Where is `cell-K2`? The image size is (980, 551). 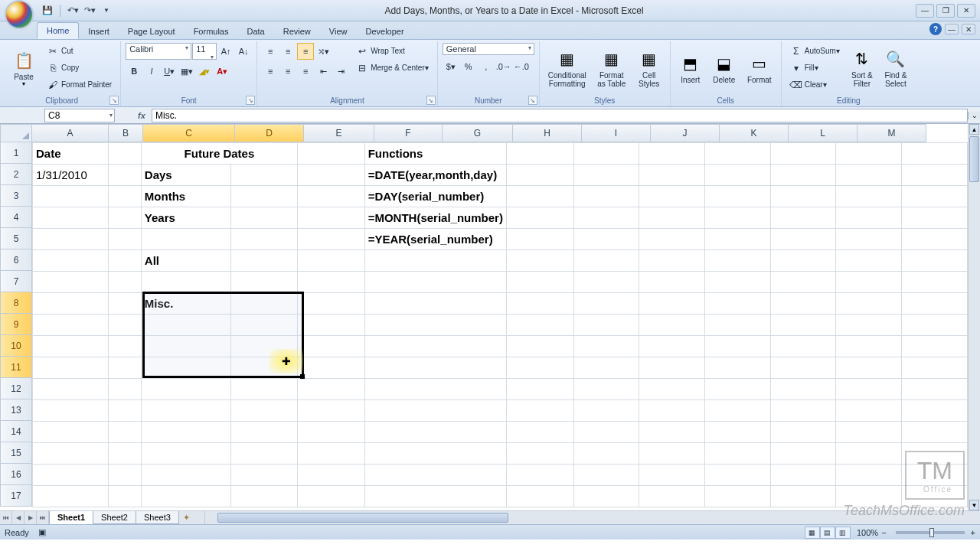
cell-K2 is located at coordinates (803, 175).